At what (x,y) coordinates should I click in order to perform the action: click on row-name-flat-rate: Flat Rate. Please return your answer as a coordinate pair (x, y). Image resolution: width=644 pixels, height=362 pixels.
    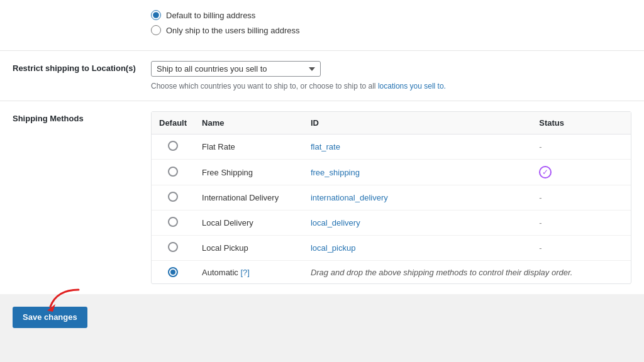
    Looking at the image, I should click on (249, 147).